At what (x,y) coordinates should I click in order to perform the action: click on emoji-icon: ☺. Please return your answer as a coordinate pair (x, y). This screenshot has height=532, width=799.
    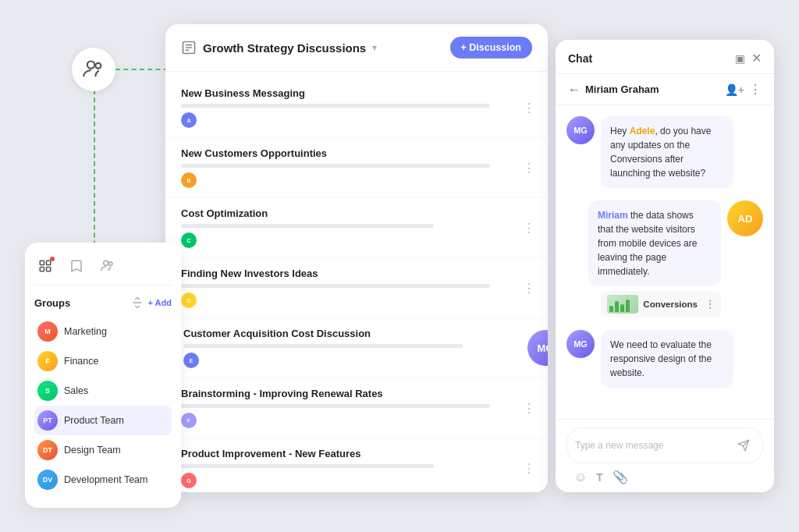
    Looking at the image, I should click on (581, 477).